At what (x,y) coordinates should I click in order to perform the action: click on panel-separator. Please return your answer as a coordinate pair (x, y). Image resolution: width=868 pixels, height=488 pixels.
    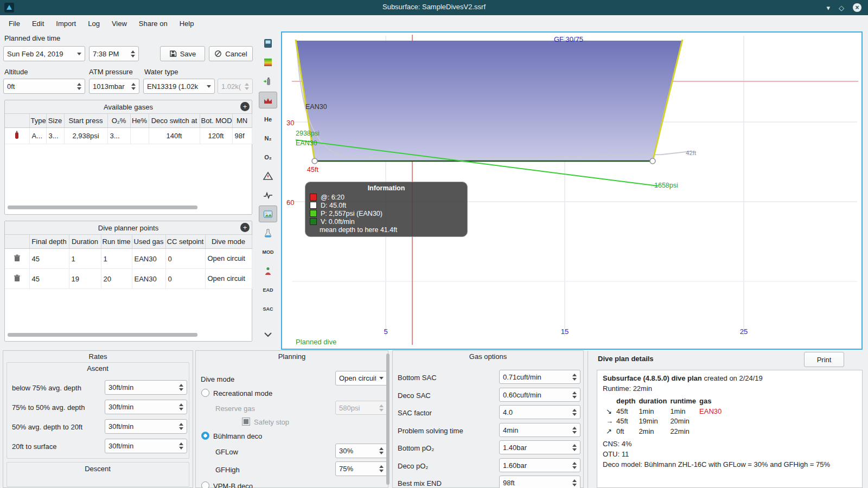
    Looking at the image, I should click on (588, 420).